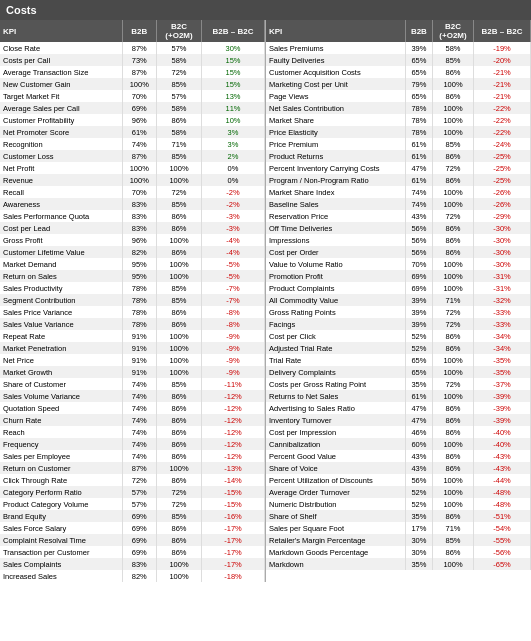  I want to click on kpi-cell: Recognition, so click(61, 144).